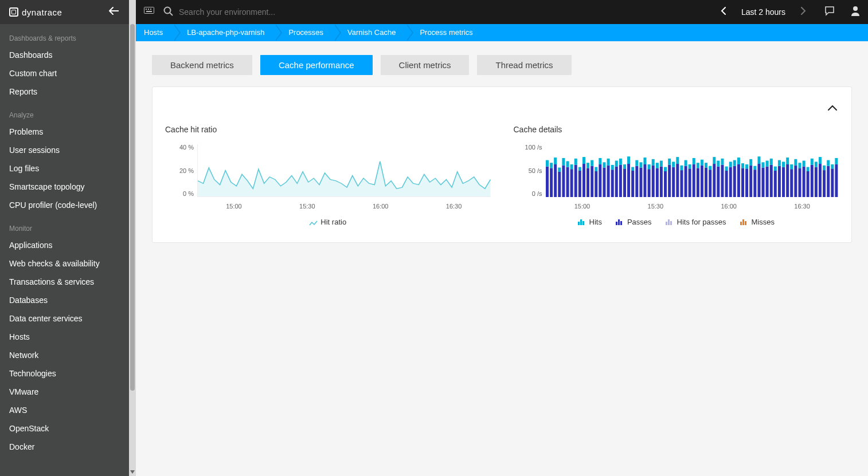  Describe the element at coordinates (832, 108) in the screenshot. I see `collapse-chevron-icon` at that location.